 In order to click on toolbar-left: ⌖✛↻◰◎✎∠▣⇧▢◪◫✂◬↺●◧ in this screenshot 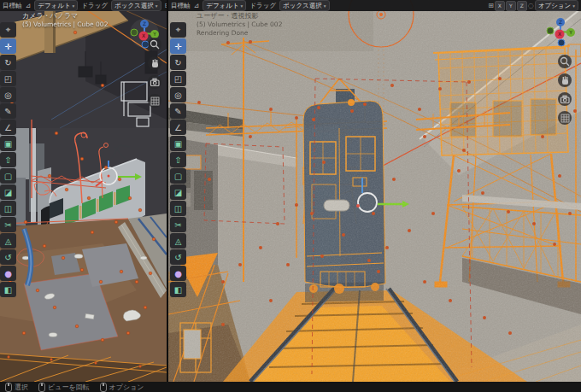, I will do `click(9, 160)`.